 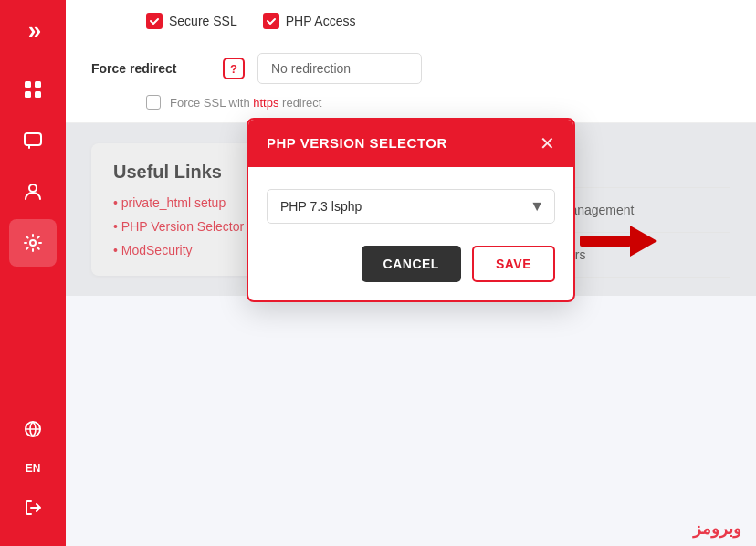 What do you see at coordinates (411, 206) in the screenshot?
I see `php-version-select: PHP 7.3 lsphp PHP 7.4 lsphp PHP 8.0 lsph…` at bounding box center [411, 206].